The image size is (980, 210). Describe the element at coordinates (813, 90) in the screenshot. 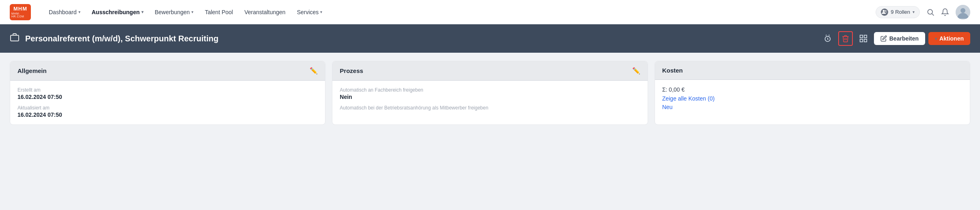

I see `kosten-sum: Σ: 0,00 €` at that location.